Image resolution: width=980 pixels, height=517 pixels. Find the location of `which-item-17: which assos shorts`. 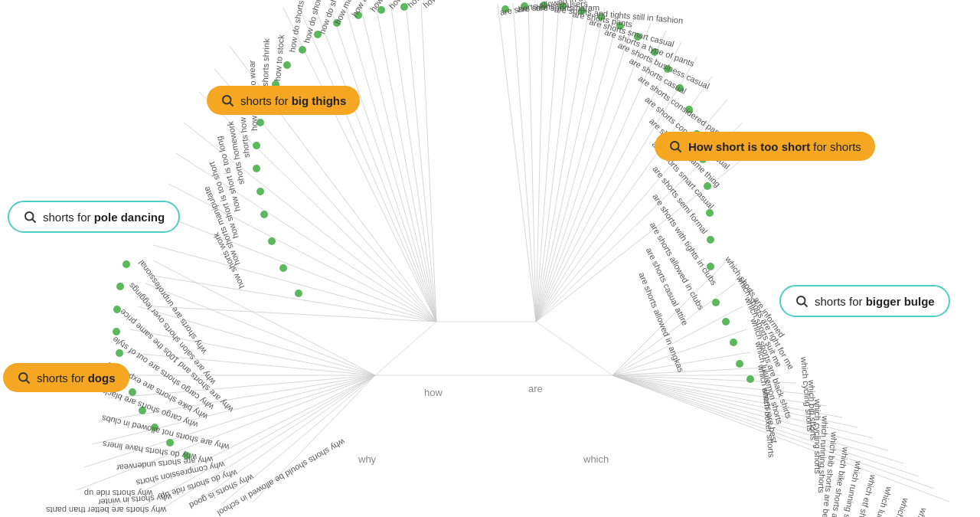

which-item-17: which assos shorts is located at coordinates (894, 507).